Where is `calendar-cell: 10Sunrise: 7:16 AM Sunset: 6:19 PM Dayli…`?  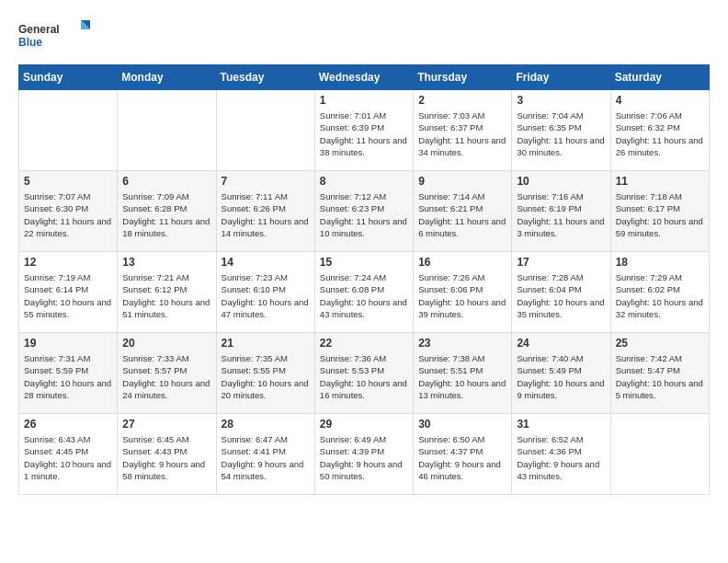
calendar-cell: 10Sunrise: 7:16 AM Sunset: 6:19 PM Dayli… is located at coordinates (561, 212).